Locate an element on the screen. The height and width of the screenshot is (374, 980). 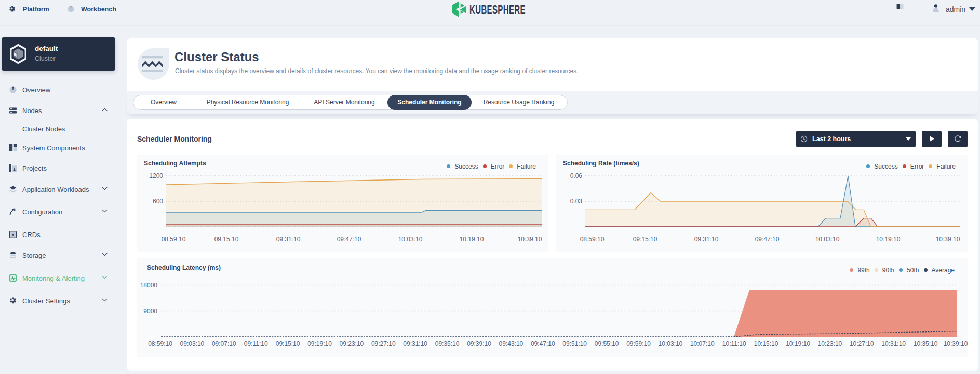
svg-text: 09:39:10 is located at coordinates (479, 344).